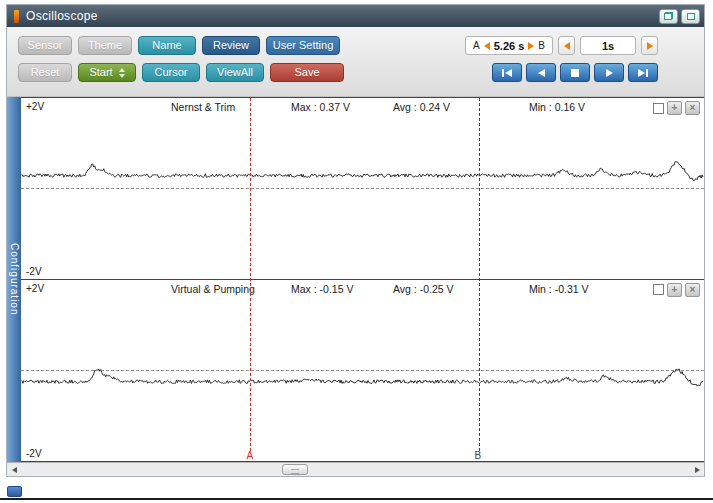 This screenshot has width=713, height=503. I want to click on cursor-b-line, so click(480, 274).